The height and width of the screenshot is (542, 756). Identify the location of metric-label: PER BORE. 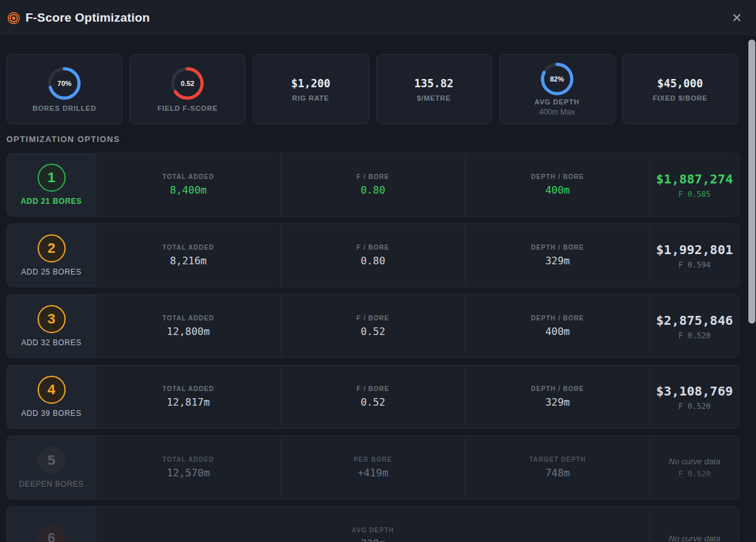
(373, 460).